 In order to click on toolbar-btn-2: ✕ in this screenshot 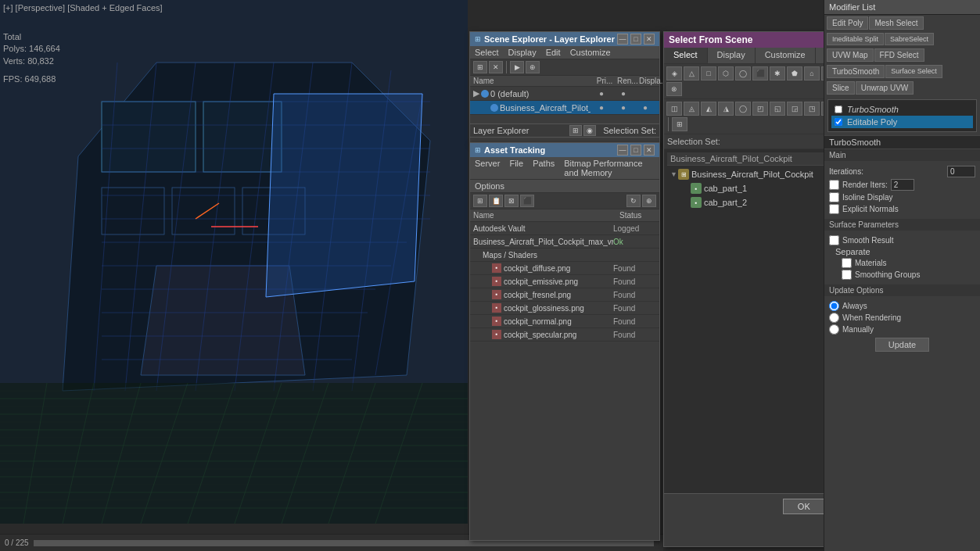, I will do `click(496, 67)`.